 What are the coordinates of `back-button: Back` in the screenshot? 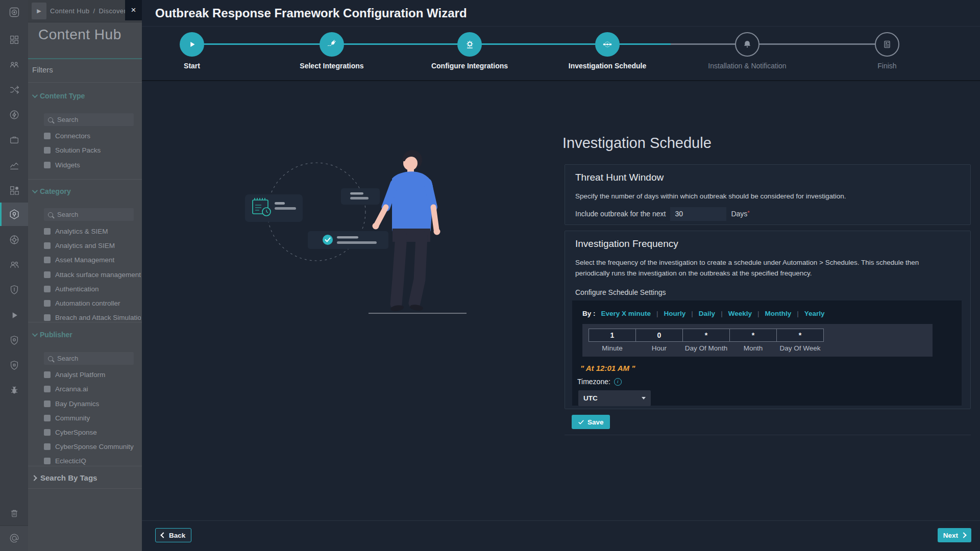 It's located at (174, 535).